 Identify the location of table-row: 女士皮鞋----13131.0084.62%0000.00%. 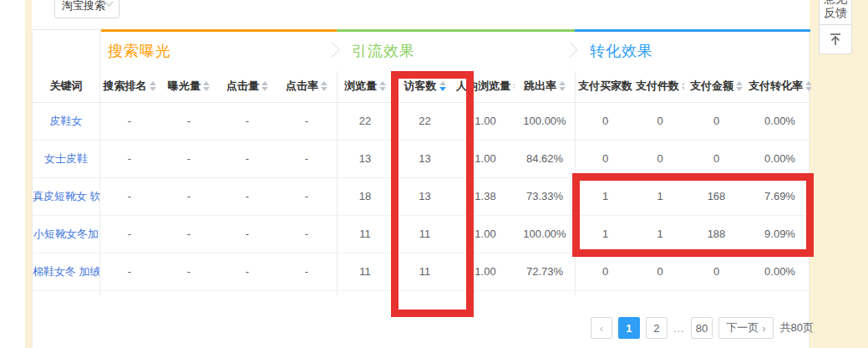
(422, 159).